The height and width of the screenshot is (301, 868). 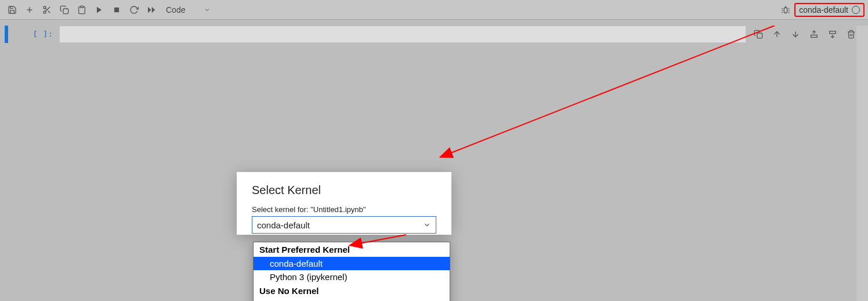 I want to click on dialog-title: Select Kernel, so click(x=344, y=191).